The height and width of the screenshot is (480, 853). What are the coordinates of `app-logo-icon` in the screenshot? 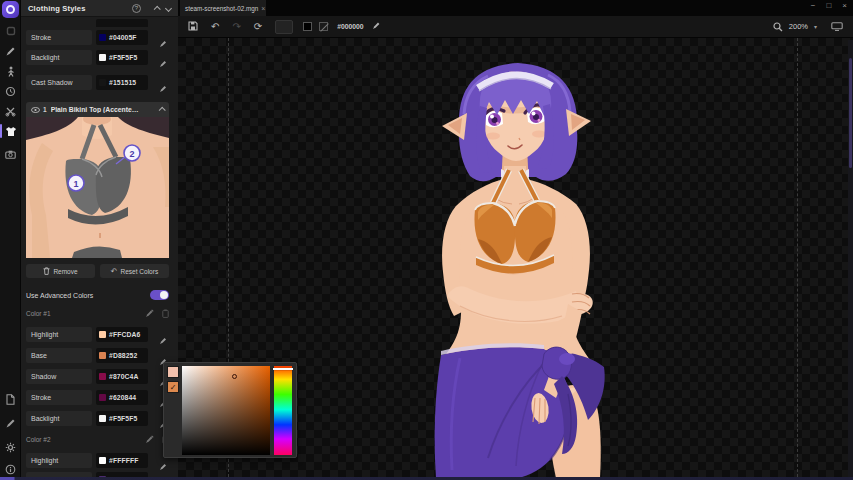 It's located at (10, 10).